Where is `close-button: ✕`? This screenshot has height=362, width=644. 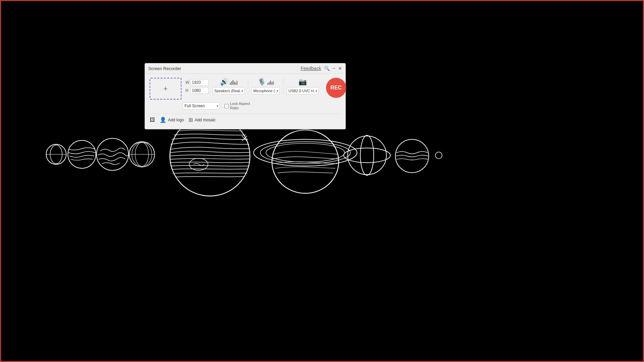
close-button: ✕ is located at coordinates (340, 68).